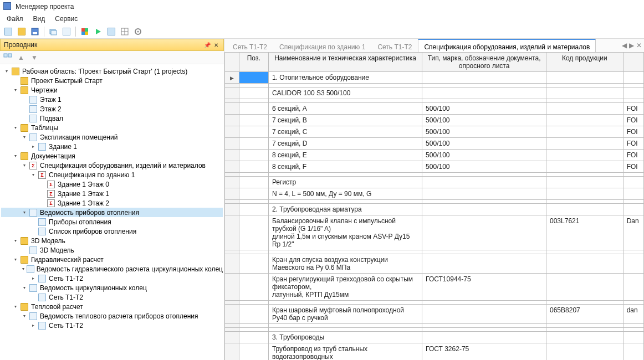 The width and height of the screenshot is (644, 360). Describe the element at coordinates (345, 62) in the screenshot. I see `col-name: Наименование и техническая характеристик…` at that location.